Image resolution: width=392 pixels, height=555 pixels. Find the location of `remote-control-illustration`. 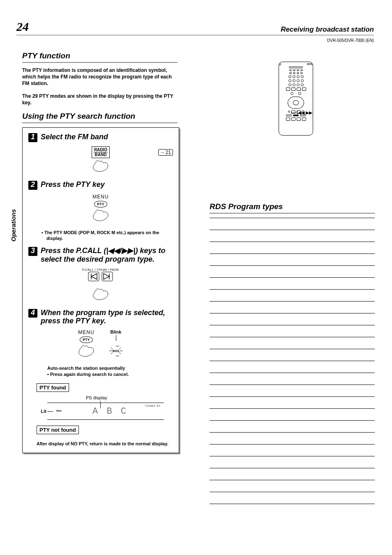

remote-control-illustration is located at coordinates (296, 99).